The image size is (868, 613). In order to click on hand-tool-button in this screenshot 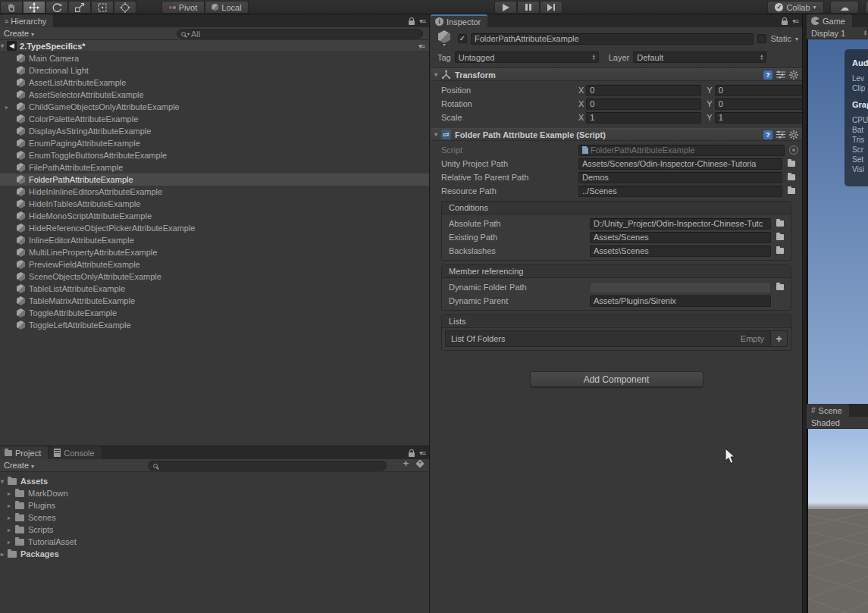, I will do `click(11, 8)`.